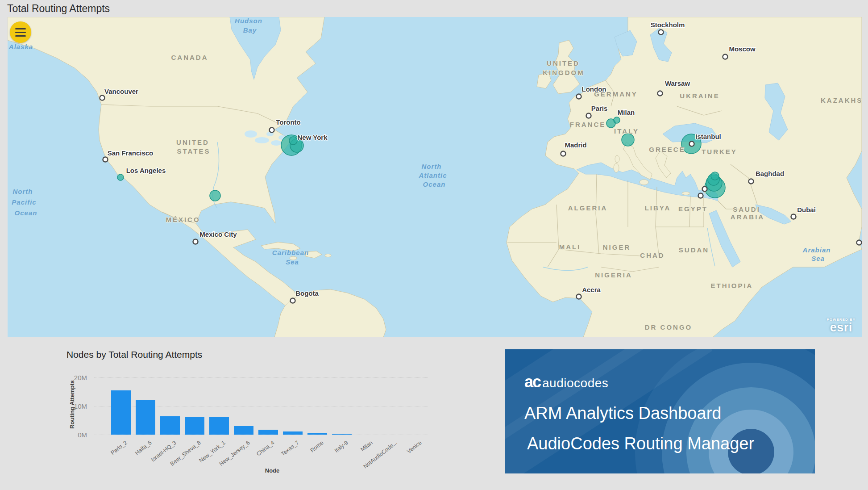 This screenshot has width=868, height=490. I want to click on audiocodes-logo: acaudiocodes, so click(566, 382).